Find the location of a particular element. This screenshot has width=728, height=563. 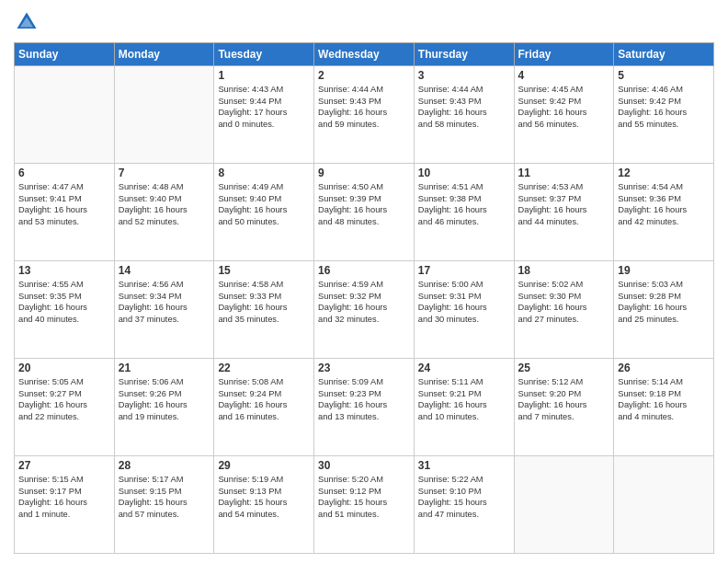

day-number: 5 is located at coordinates (664, 75).